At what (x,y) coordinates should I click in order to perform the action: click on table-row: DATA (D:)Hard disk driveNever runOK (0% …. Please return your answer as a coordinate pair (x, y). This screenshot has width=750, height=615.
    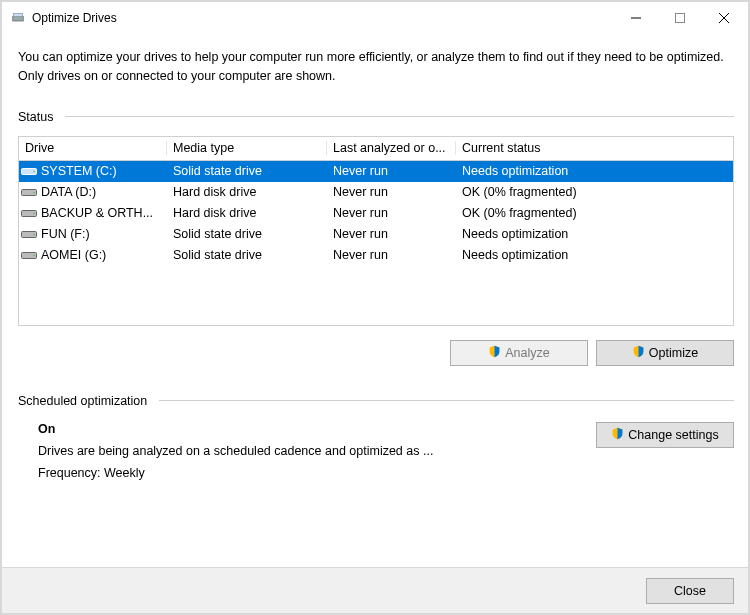
    Looking at the image, I should click on (376, 192).